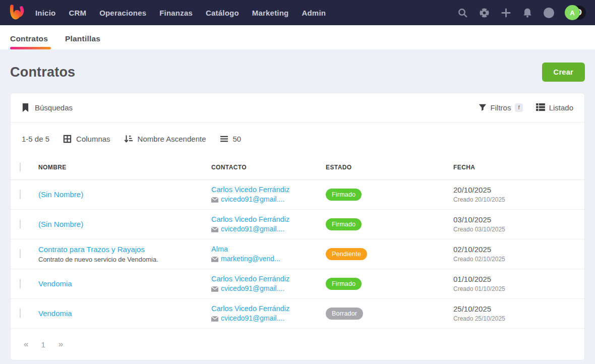 Image resolution: width=595 pixels, height=364 pixels. I want to click on result-range: 1-5 de 5, so click(35, 139).